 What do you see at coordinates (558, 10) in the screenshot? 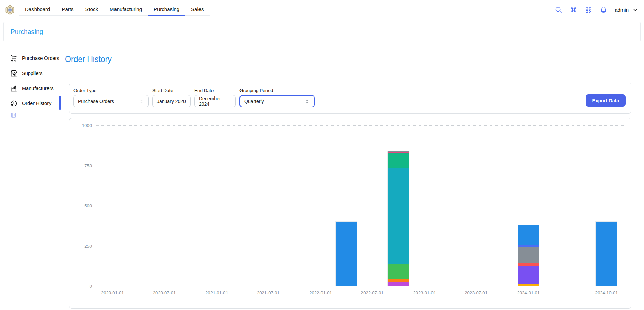
I see `search-icon` at bounding box center [558, 10].